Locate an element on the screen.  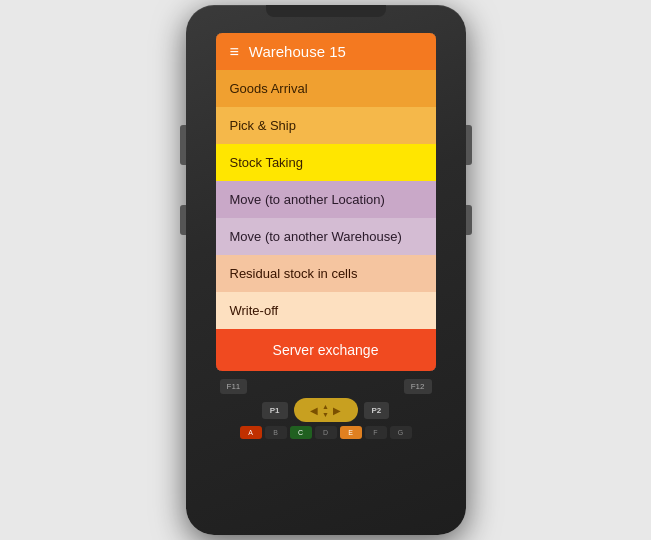
alpha-e-button: E is located at coordinates (351, 432).